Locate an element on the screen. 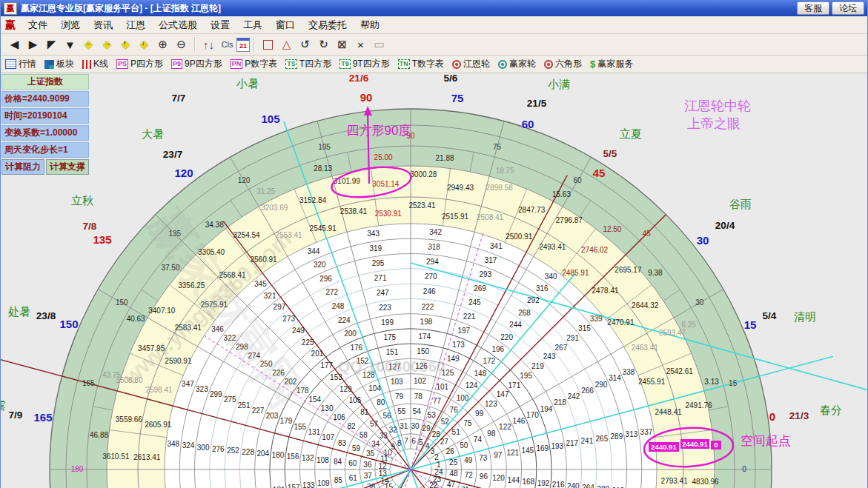 The image size is (868, 488). triangle-tool-icon: △ is located at coordinates (286, 44).